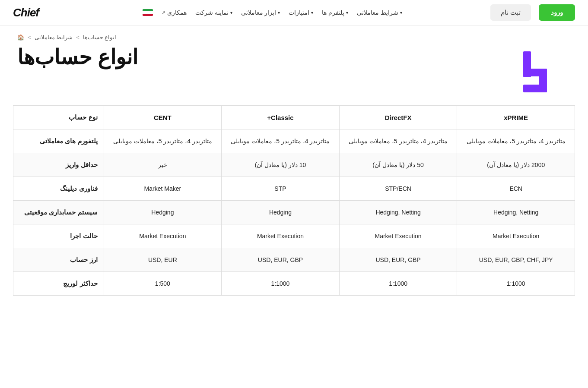 Image resolution: width=588 pixels, height=388 pixels. Describe the element at coordinates (78, 57) in the screenshot. I see `page-title: انواع حساب‌ها` at that location.